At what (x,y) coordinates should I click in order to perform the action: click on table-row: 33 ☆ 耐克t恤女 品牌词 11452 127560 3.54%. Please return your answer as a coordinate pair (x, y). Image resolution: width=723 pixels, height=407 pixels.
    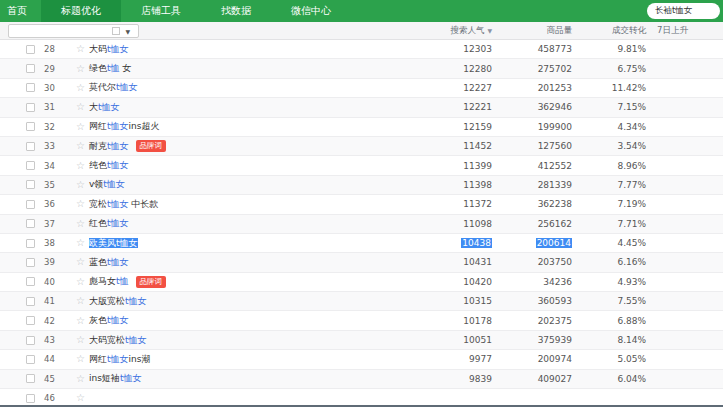
    Looking at the image, I should click on (362, 146).